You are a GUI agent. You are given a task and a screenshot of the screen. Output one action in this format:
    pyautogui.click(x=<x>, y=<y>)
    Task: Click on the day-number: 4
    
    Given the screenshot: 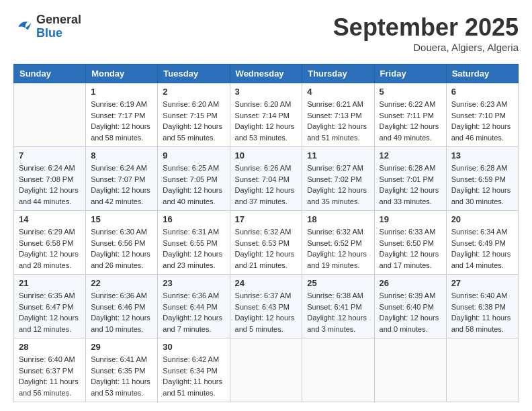 What is the action you would take?
    pyautogui.click(x=338, y=91)
    